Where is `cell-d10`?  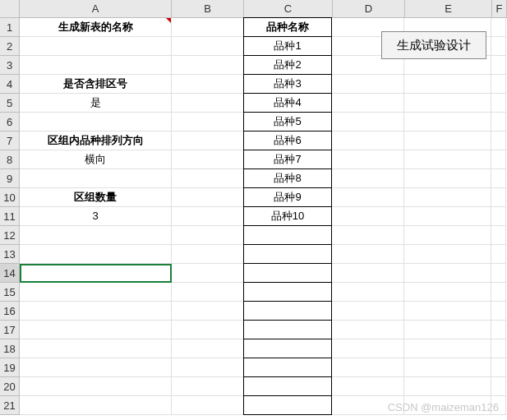
cell-d10 is located at coordinates (368, 197).